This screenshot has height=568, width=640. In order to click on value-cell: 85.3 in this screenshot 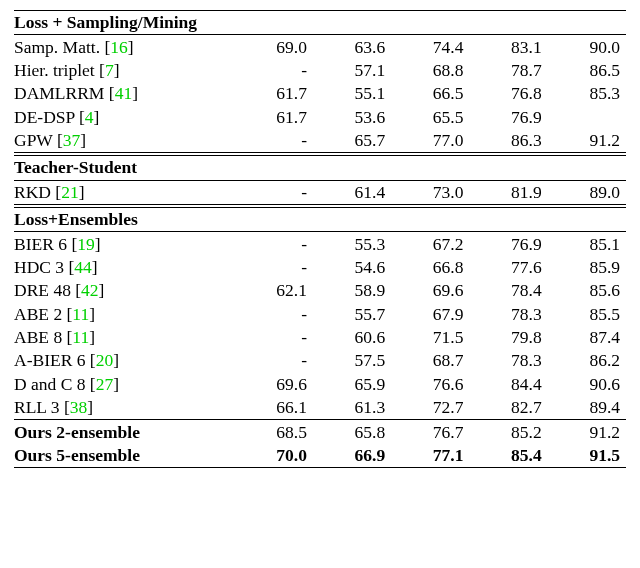, I will do `click(587, 94)`.